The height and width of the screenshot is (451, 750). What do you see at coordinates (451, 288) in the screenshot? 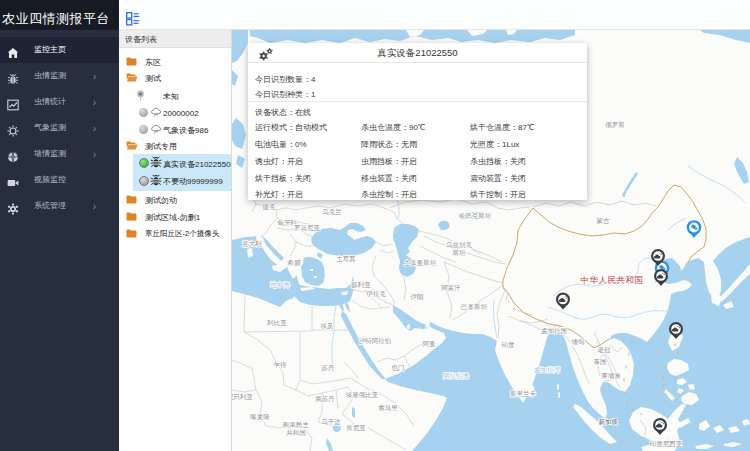
I see `svg-text: 阿富汗` at bounding box center [451, 288].